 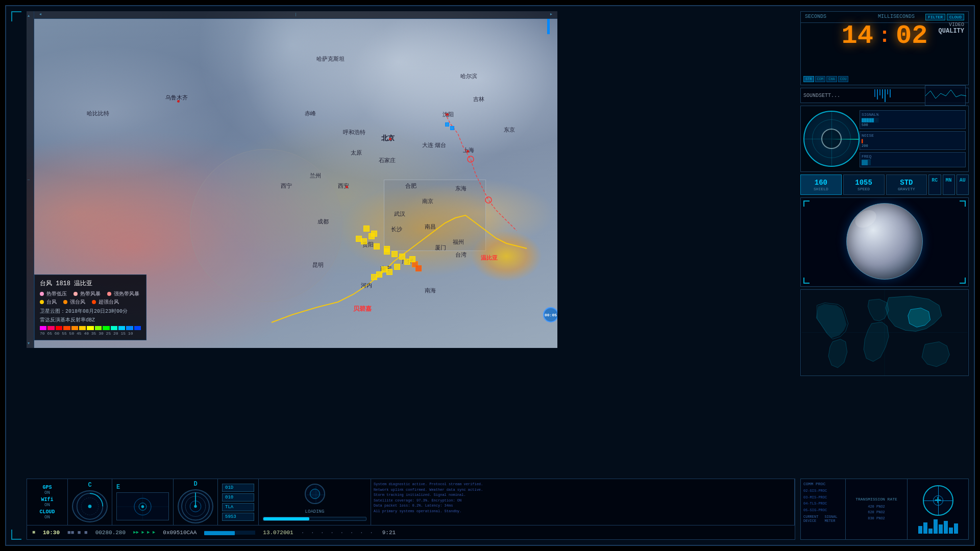 I want to click on milliseconds-label: MILLISECONDS, so click(x=896, y=17).